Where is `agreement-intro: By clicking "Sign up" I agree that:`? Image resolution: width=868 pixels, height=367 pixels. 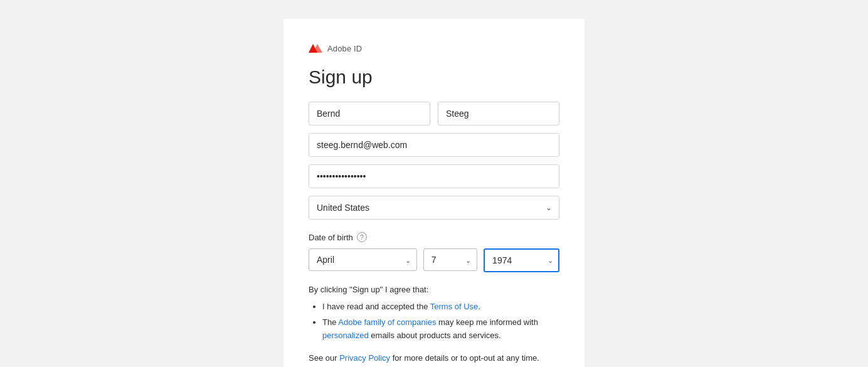
agreement-intro: By clicking "Sign up" I agree that: is located at coordinates (434, 290).